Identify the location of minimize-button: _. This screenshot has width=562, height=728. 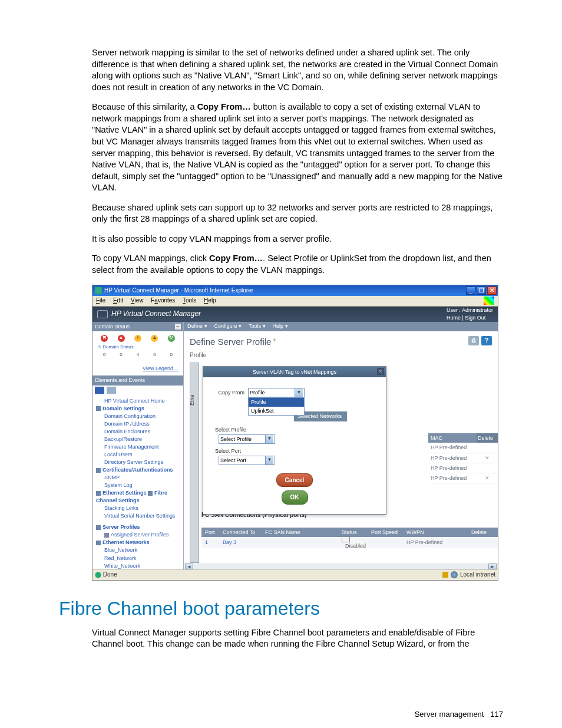
(471, 291).